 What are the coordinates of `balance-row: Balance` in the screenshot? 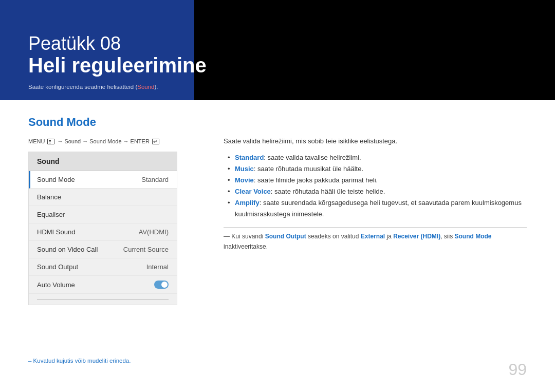 It's located at (103, 197).